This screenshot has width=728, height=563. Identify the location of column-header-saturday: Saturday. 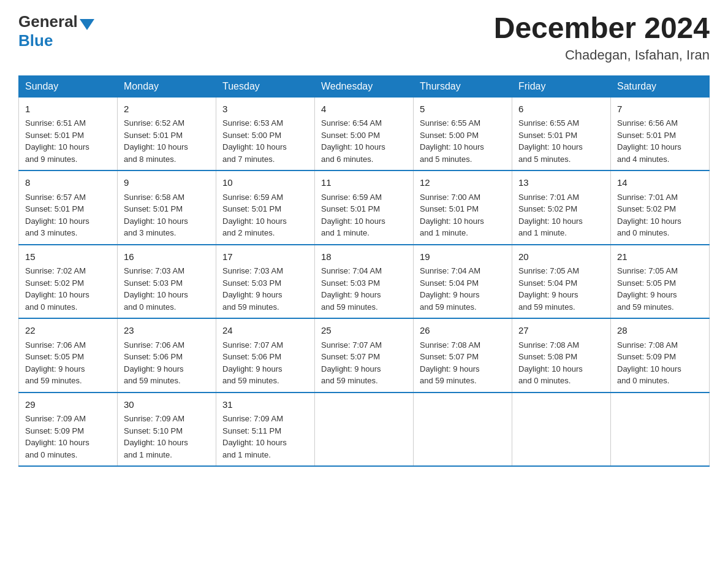
(661, 86).